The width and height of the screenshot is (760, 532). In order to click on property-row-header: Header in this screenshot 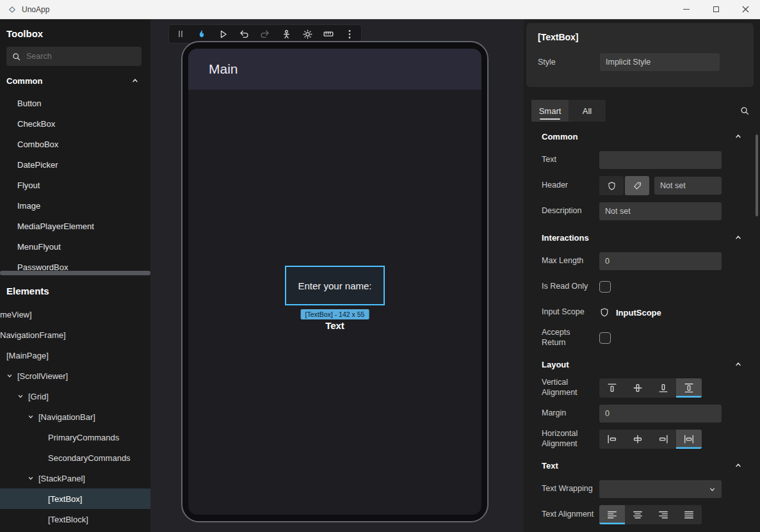, I will do `click(642, 186)`.